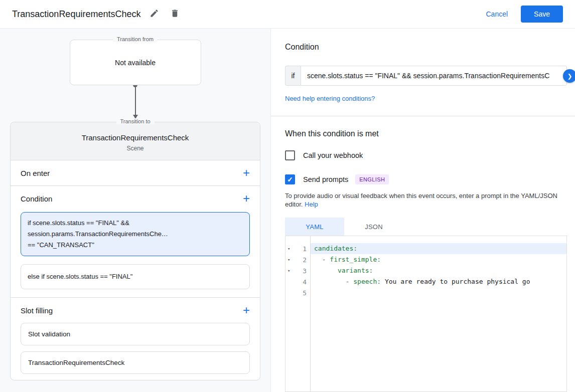 This screenshot has width=575, height=392. I want to click on transition-from-value: Not available, so click(135, 63).